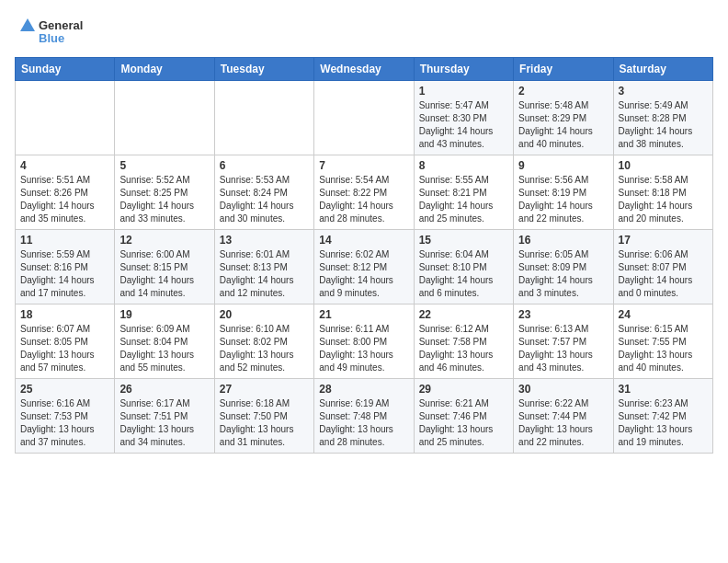 The image size is (728, 563). What do you see at coordinates (563, 349) in the screenshot?
I see `day-info: Sunrise: 6:13 AMSunset: 7:57 PMDaylight:…` at bounding box center [563, 349].